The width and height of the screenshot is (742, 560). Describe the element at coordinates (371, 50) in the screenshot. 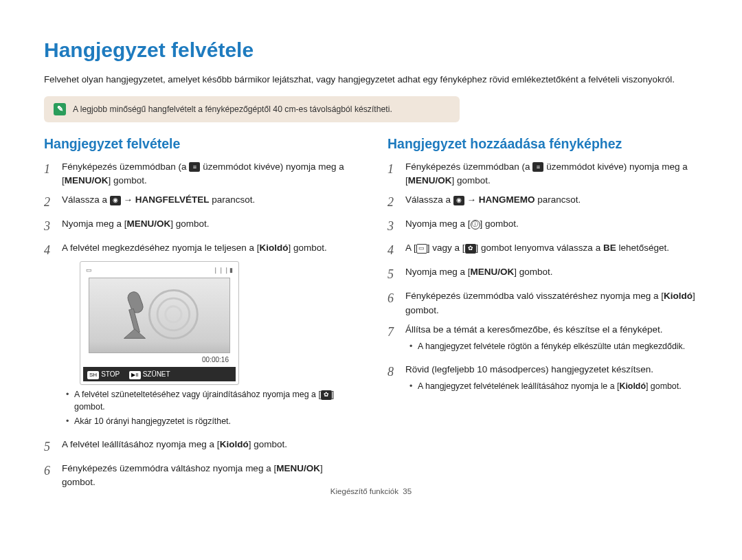

I see `page-title: Hangjegyzet felvétele` at that location.